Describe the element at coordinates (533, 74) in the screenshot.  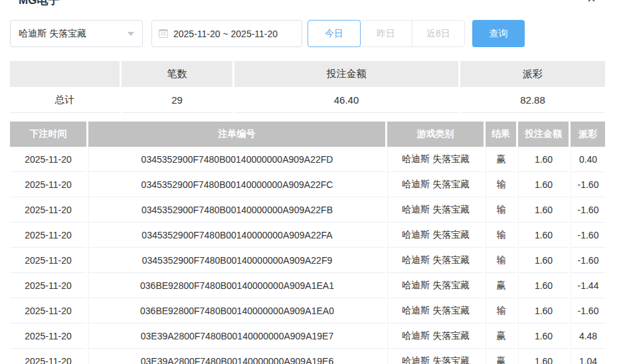
I see `summary-header-cell-3: 派彩` at that location.